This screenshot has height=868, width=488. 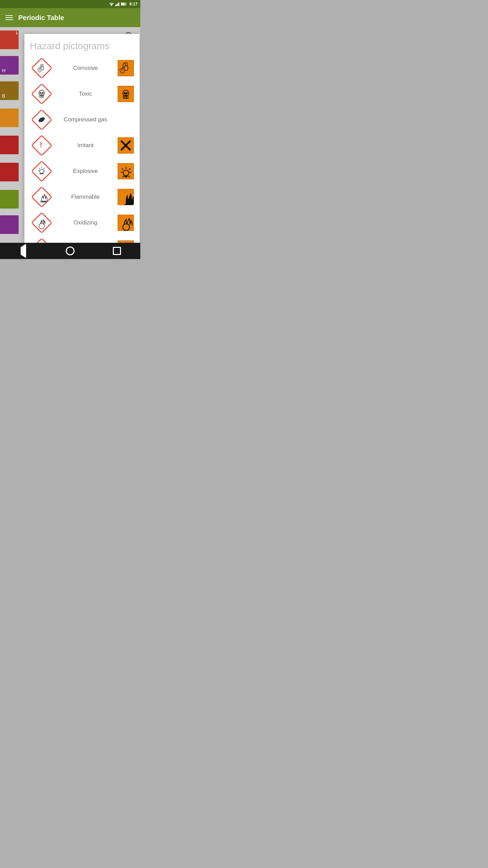 I want to click on hazard-pictograms-modal: Hazard pictograms, so click(x=82, y=138).